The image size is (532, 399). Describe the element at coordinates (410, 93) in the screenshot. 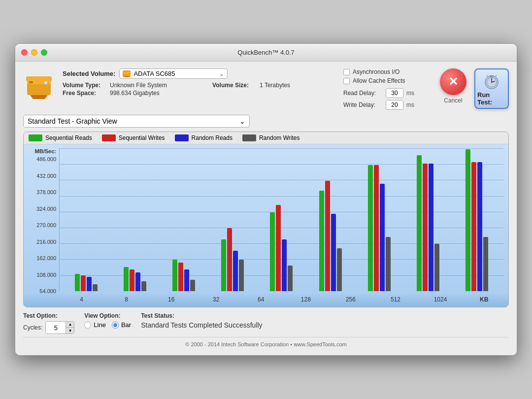

I see `read-delay-unit: ms` at that location.